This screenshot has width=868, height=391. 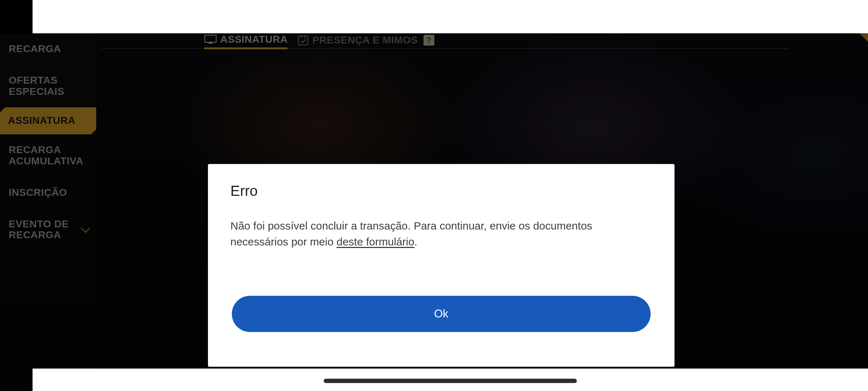 What do you see at coordinates (450, 380) in the screenshot?
I see `bottom-white-bar` at bounding box center [450, 380].